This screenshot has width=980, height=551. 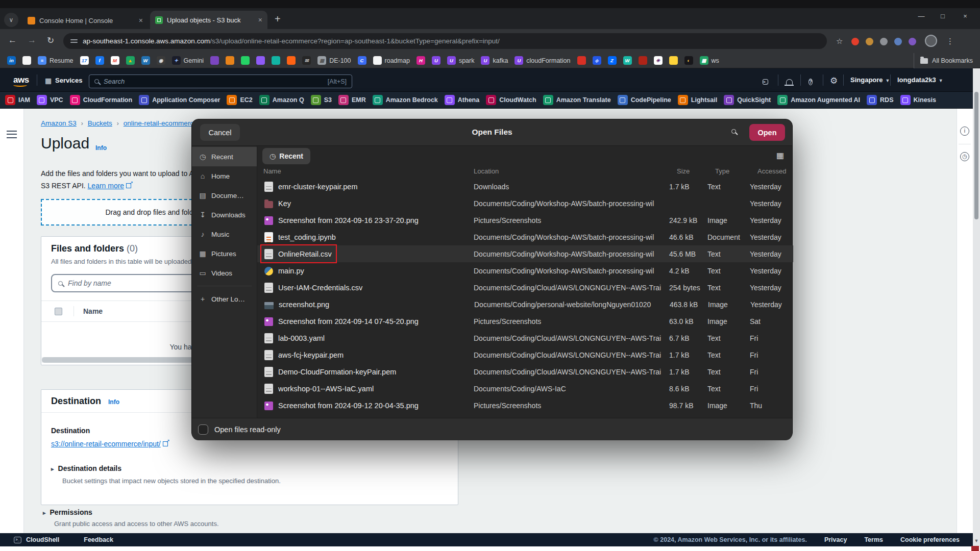 What do you see at coordinates (11, 60) in the screenshot?
I see `bookmark-item: in` at bounding box center [11, 60].